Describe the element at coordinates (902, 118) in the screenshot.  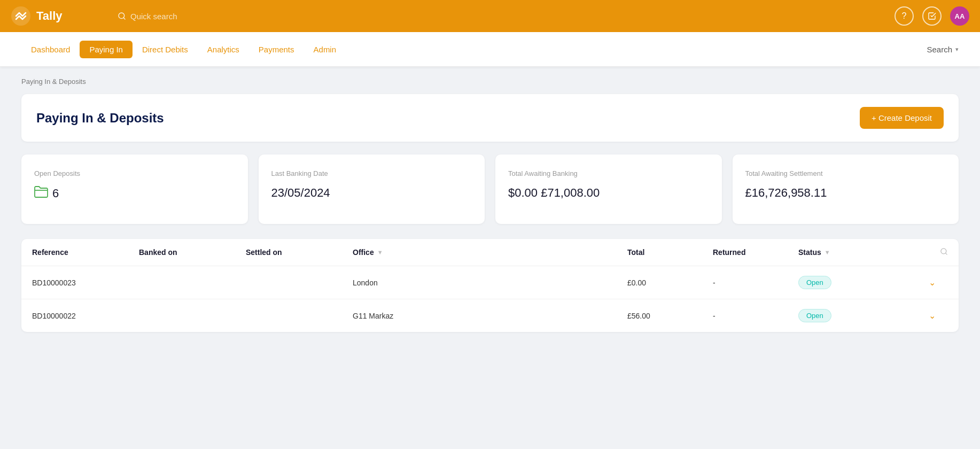
I see `create-deposit-button: + Create Deposit` at that location.